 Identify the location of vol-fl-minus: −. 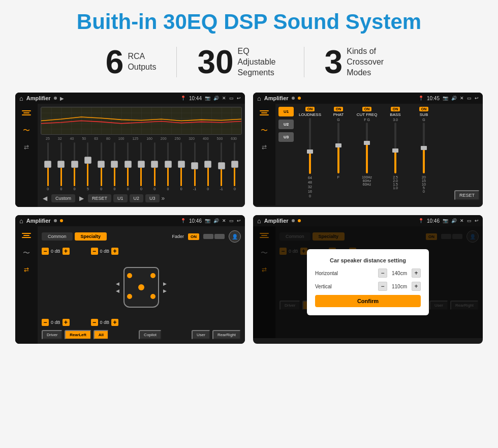
(45, 251).